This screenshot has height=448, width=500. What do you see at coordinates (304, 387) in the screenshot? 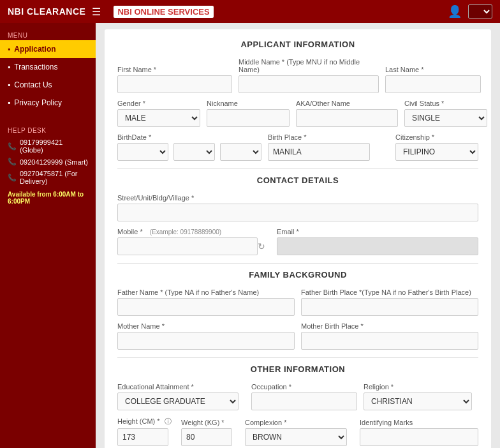
I see `occupation-label: Occupation *` at bounding box center [304, 387].